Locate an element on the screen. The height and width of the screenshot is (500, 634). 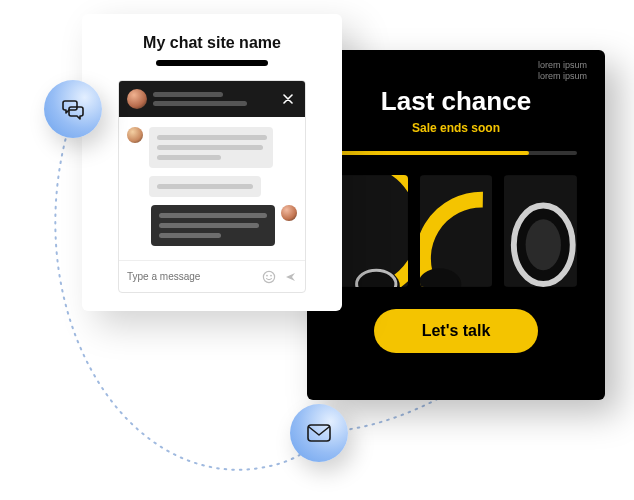
chat-widget is located at coordinates (212, 186).